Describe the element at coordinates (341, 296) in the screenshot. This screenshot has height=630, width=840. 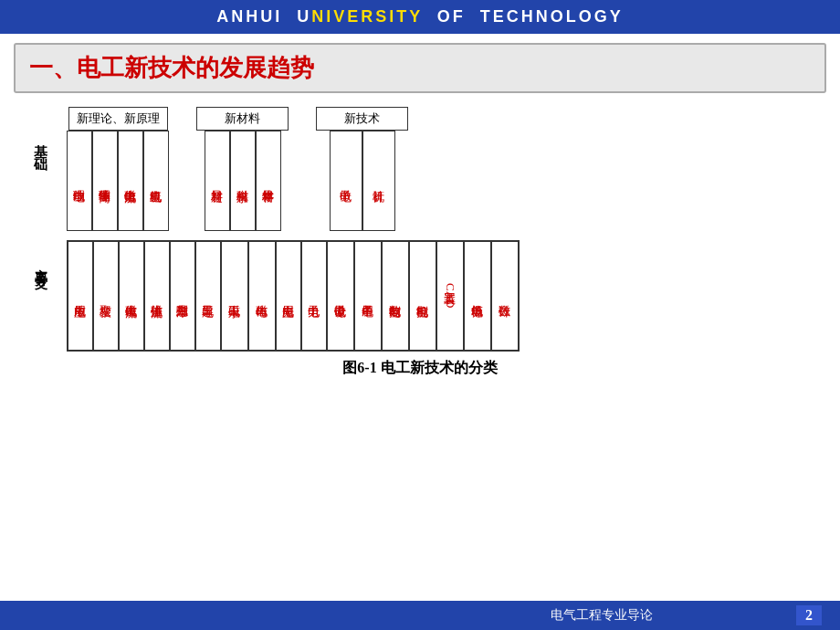
I see `box-b11: 微电子专设` at that location.